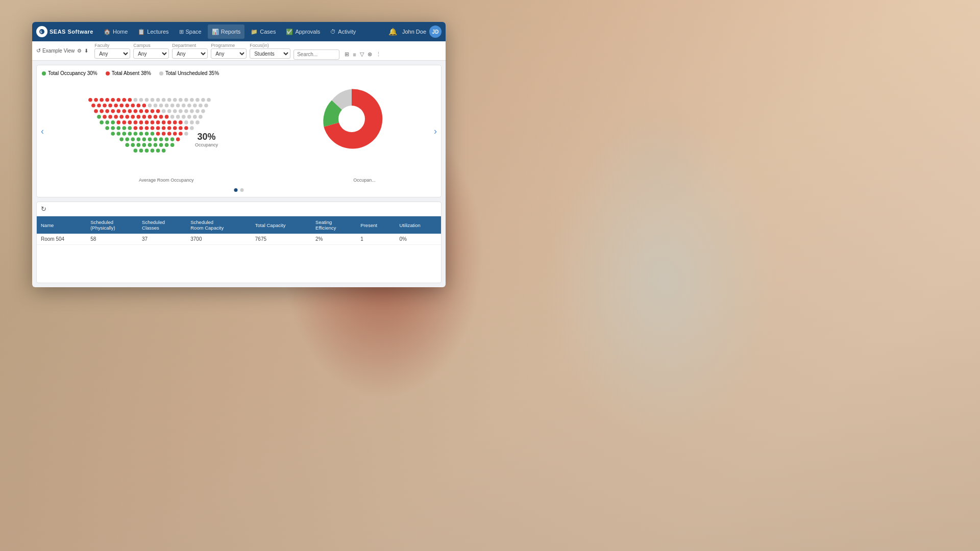 Image resolution: width=980 pixels, height=551 pixels. Describe the element at coordinates (316, 55) in the screenshot. I see `search-input` at that location.